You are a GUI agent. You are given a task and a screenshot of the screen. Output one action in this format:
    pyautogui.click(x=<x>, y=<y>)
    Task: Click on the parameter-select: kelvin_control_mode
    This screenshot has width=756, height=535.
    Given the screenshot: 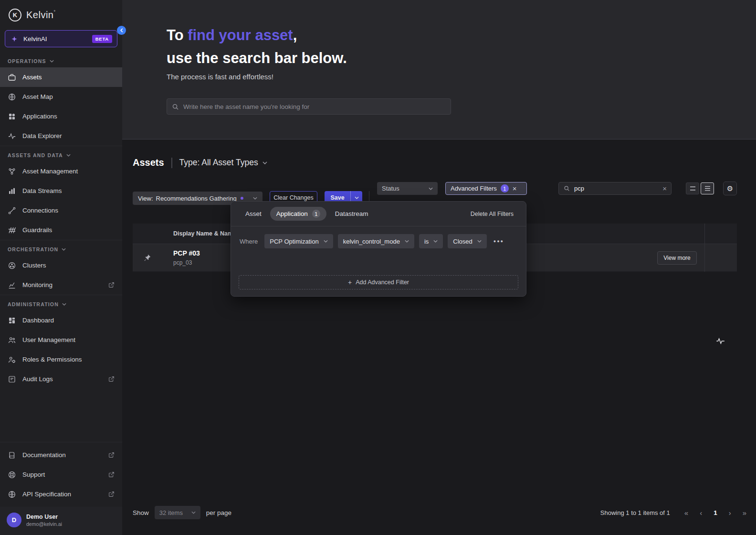 What is the action you would take?
    pyautogui.click(x=376, y=241)
    